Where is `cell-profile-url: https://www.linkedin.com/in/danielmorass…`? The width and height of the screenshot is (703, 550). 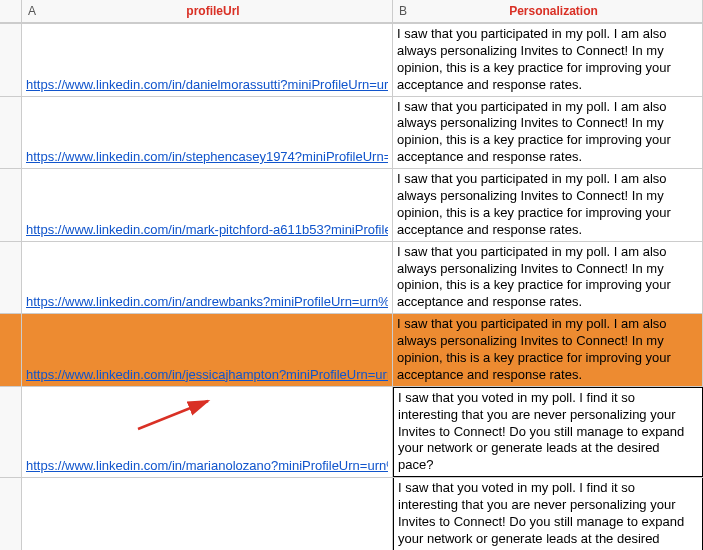
cell-profile-url: https://www.linkedin.com/in/danielmorass… is located at coordinates (208, 60).